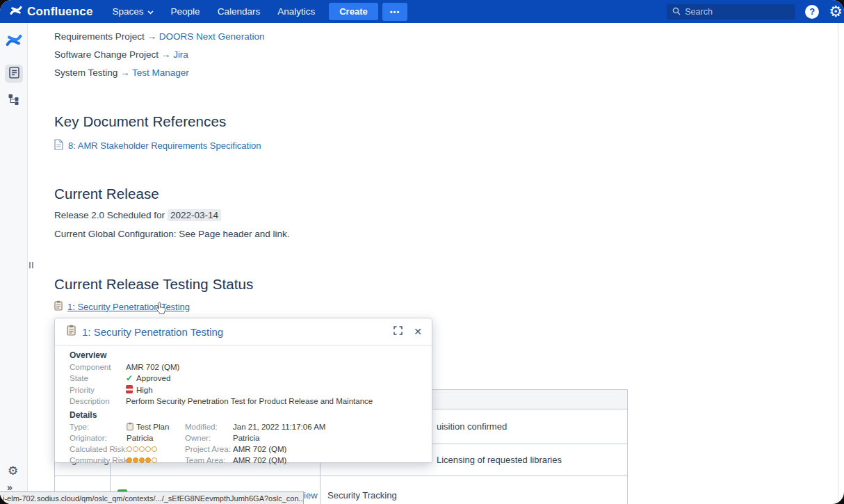  Describe the element at coordinates (14, 74) in the screenshot. I see `sidebar-item-pages` at that location.